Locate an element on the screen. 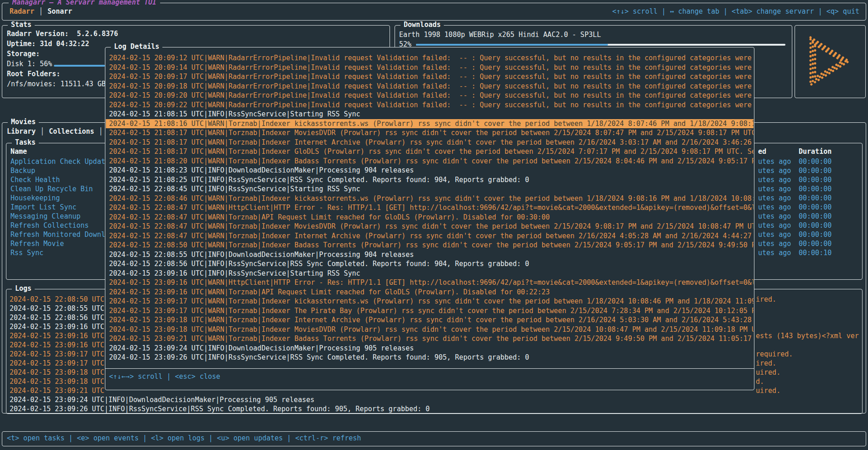 The width and height of the screenshot is (868, 450). task-row-name: Import List Sync is located at coordinates (60, 207).